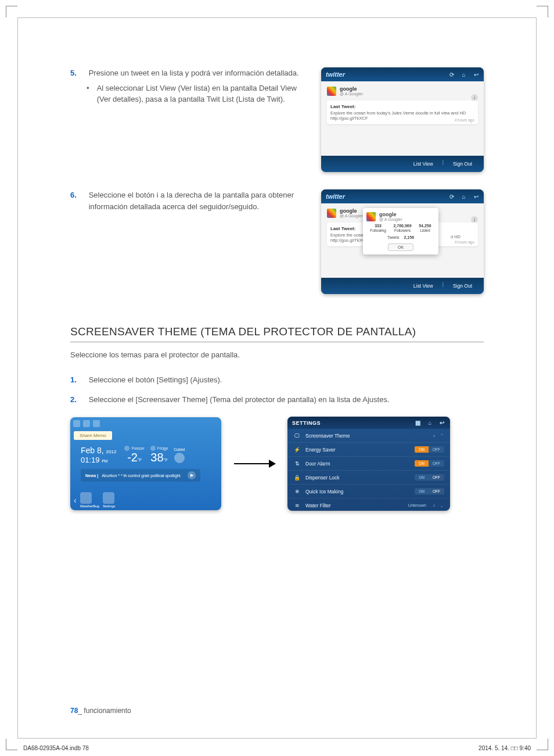 The height and width of the screenshot is (756, 554). Describe the element at coordinates (297, 506) in the screenshot. I see `water-filter-icon: ≋` at that location.